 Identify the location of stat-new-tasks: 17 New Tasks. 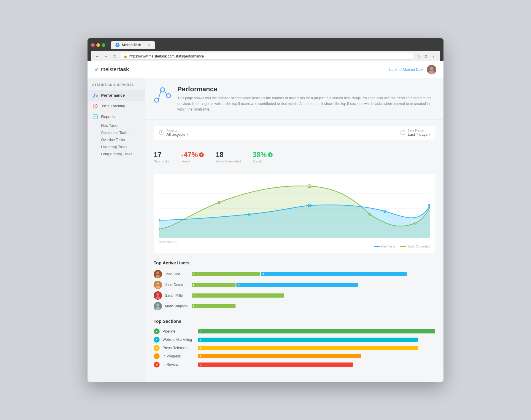
(161, 157).